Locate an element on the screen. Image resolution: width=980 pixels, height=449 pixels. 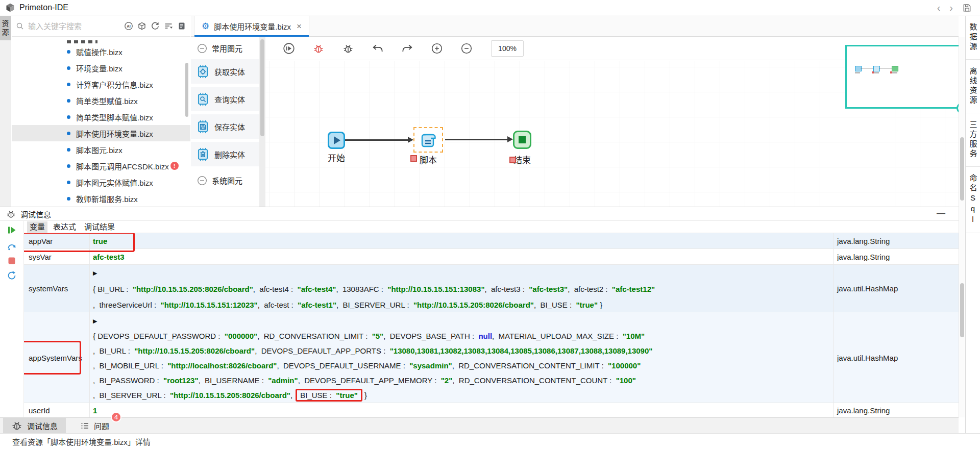
variable-name: userId is located at coordinates (39, 410).